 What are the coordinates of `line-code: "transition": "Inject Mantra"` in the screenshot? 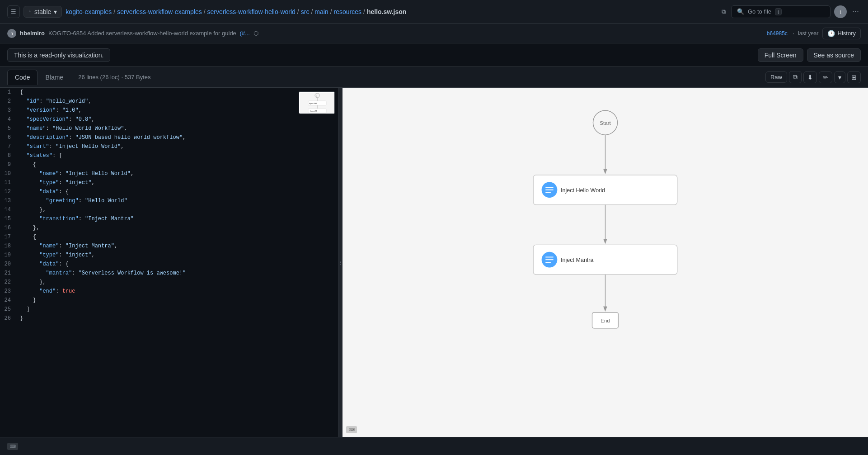 It's located at (178, 219).